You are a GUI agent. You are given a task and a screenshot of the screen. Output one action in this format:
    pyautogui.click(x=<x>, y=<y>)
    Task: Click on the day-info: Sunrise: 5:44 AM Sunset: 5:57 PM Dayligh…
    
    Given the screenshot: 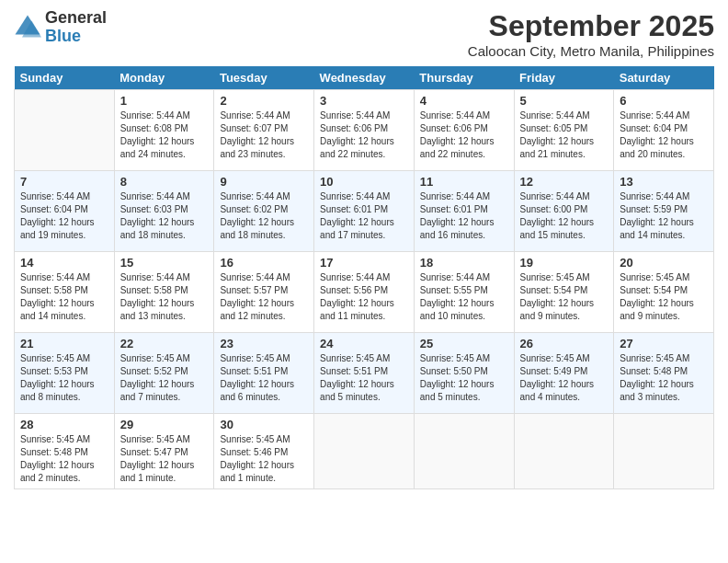 What is the action you would take?
    pyautogui.click(x=264, y=297)
    